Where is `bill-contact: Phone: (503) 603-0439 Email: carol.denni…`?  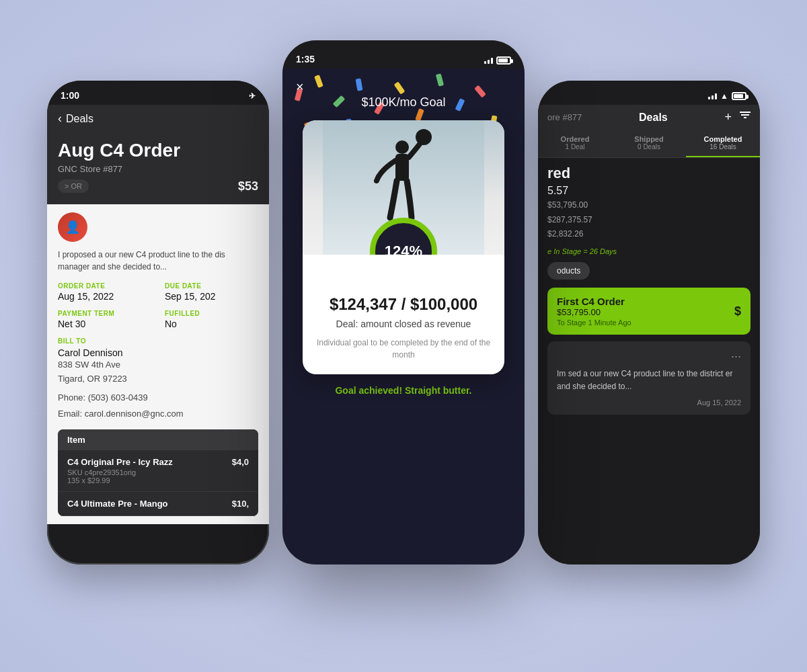 bill-contact: Phone: (503) 603-0439 Email: carol.denni… is located at coordinates (158, 406).